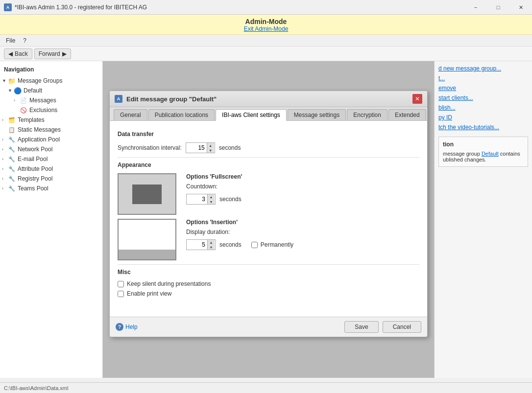  Describe the element at coordinates (417, 99) in the screenshot. I see `dialog-close-button: ✕` at that location.